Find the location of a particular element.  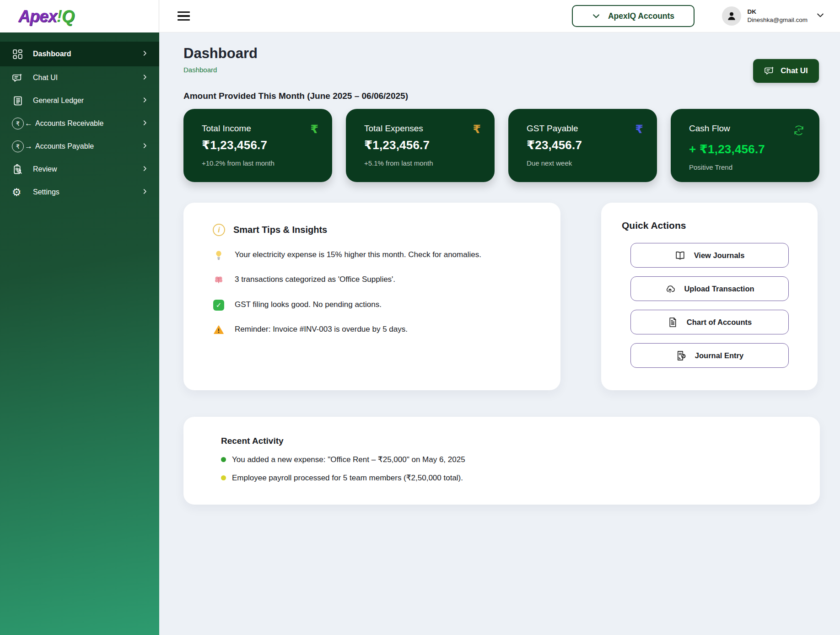

journal-entry-button: Journal Entry is located at coordinates (710, 355).